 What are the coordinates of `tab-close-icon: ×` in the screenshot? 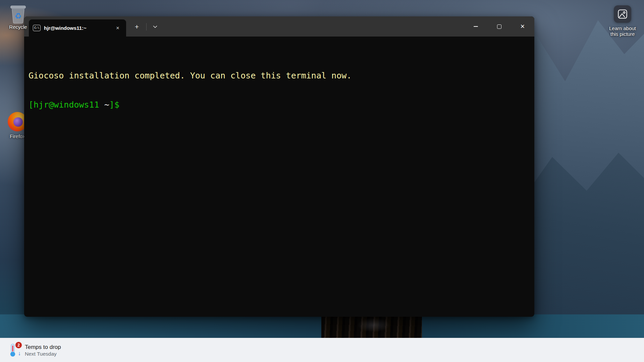 It's located at (118, 28).